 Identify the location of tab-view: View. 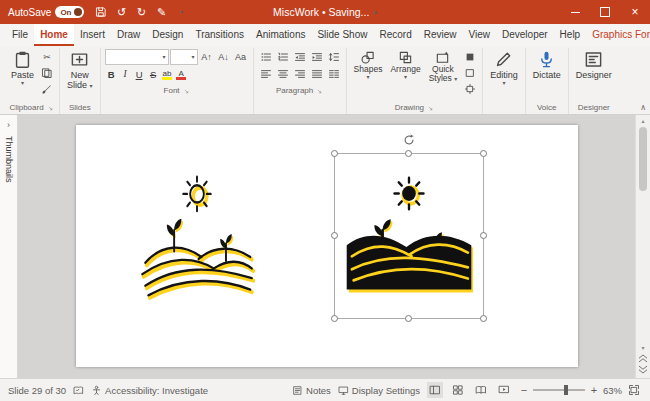
(480, 35).